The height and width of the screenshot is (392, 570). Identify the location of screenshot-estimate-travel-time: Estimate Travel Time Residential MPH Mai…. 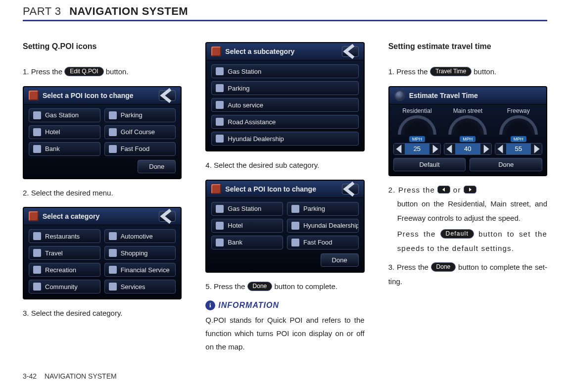
(468, 131).